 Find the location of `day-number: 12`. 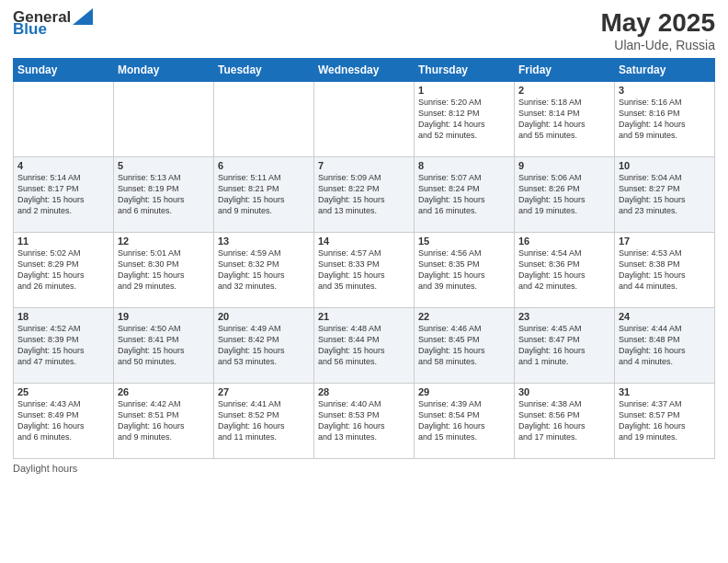

day-number: 12 is located at coordinates (164, 241).